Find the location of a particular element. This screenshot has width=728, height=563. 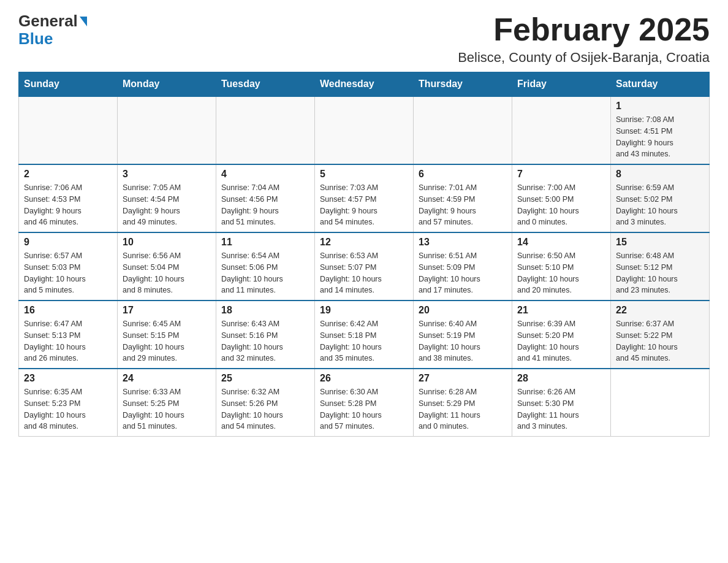

day-number: 27 is located at coordinates (463, 378).